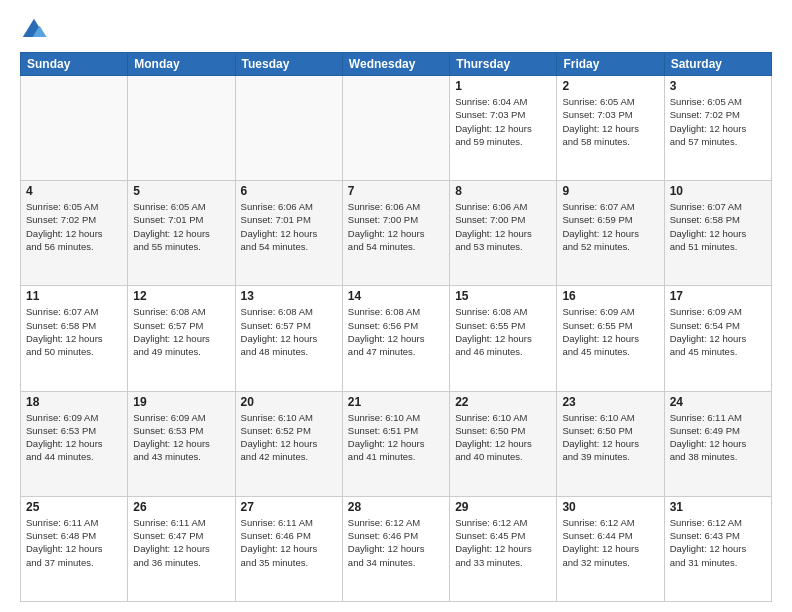 The height and width of the screenshot is (612, 792). What do you see at coordinates (718, 444) in the screenshot?
I see `day-cell-24: 24Sunrise: 6:11 AMSunset: 6:49 PMDayligh…` at bounding box center [718, 444].